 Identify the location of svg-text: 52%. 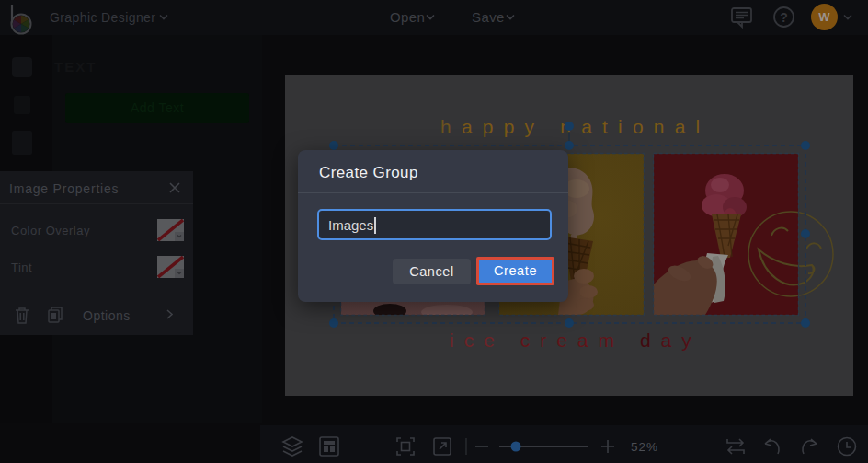
(645, 447).